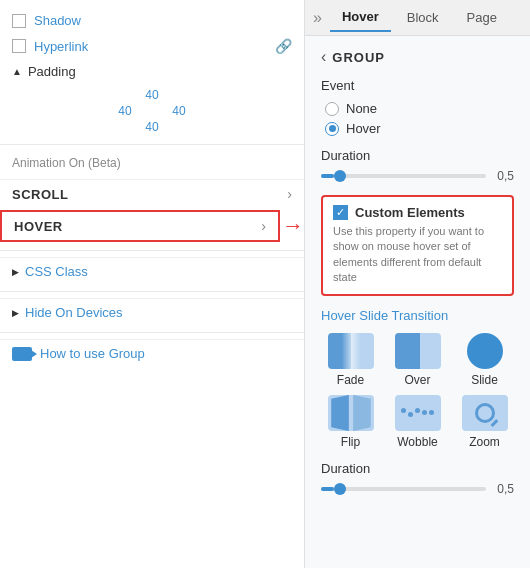 Image resolution: width=530 pixels, height=568 pixels. What do you see at coordinates (152, 111) in the screenshot?
I see `padding-grid: 40 40 40 40` at bounding box center [152, 111].